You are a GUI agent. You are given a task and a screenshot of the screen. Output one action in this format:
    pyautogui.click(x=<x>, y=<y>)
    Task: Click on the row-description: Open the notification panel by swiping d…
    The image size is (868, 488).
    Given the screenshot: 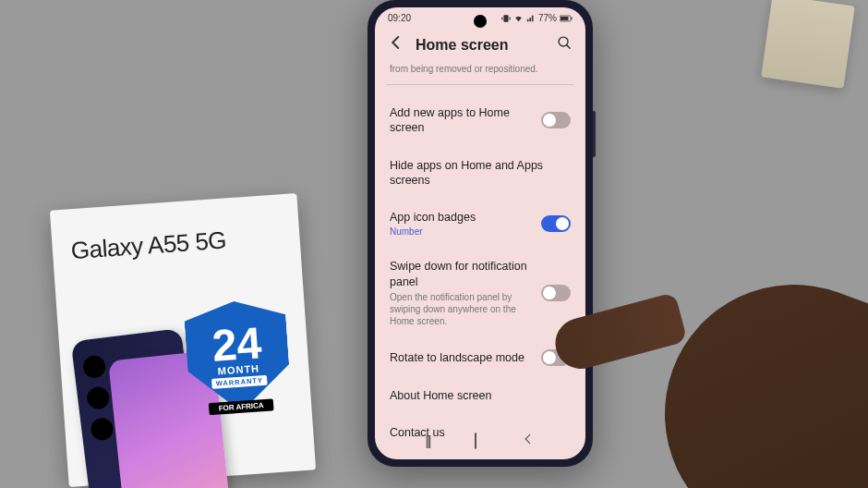 What is the action you would take?
    pyautogui.click(x=461, y=309)
    